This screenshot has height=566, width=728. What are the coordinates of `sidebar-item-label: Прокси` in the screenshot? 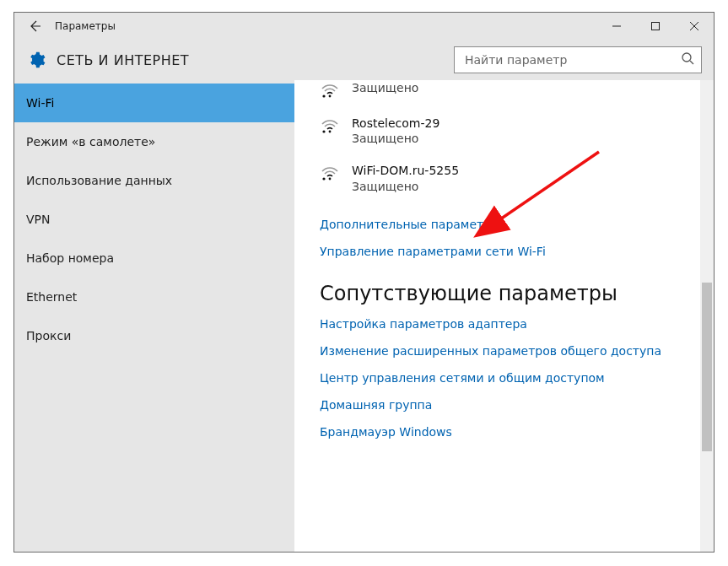 It's located at (49, 336).